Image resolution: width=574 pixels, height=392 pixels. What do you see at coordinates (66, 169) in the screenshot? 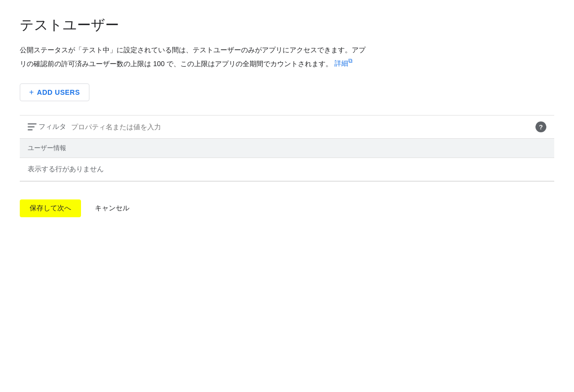
I see `empty-row-text: 表示する行がありません` at bounding box center [66, 169].